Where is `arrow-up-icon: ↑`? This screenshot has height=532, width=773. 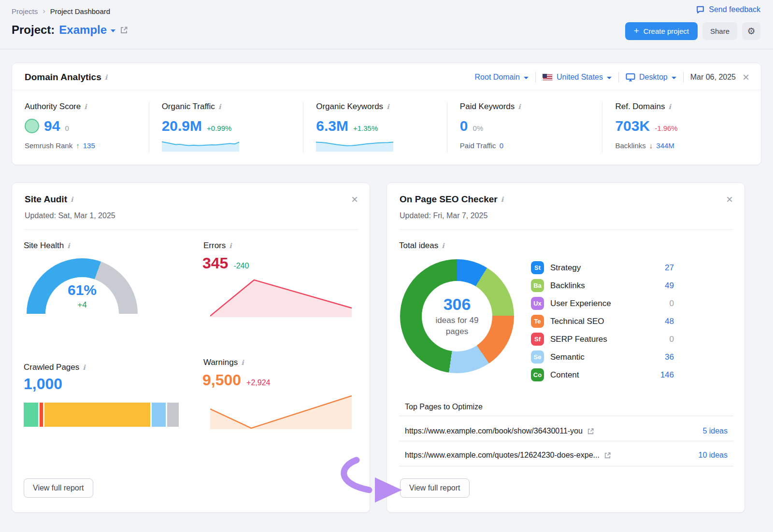 arrow-up-icon: ↑ is located at coordinates (78, 146).